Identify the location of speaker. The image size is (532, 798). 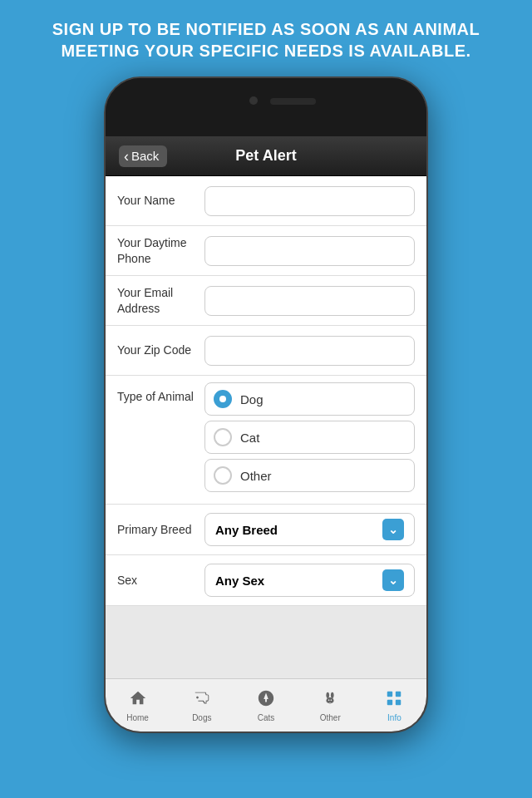
(293, 101).